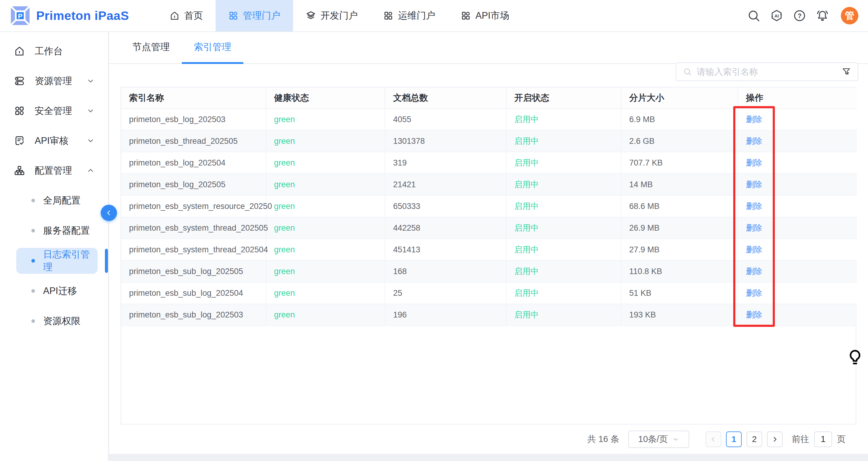 The image size is (868, 461). What do you see at coordinates (445, 228) in the screenshot?
I see `cell-doc-count: 442258` at bounding box center [445, 228].